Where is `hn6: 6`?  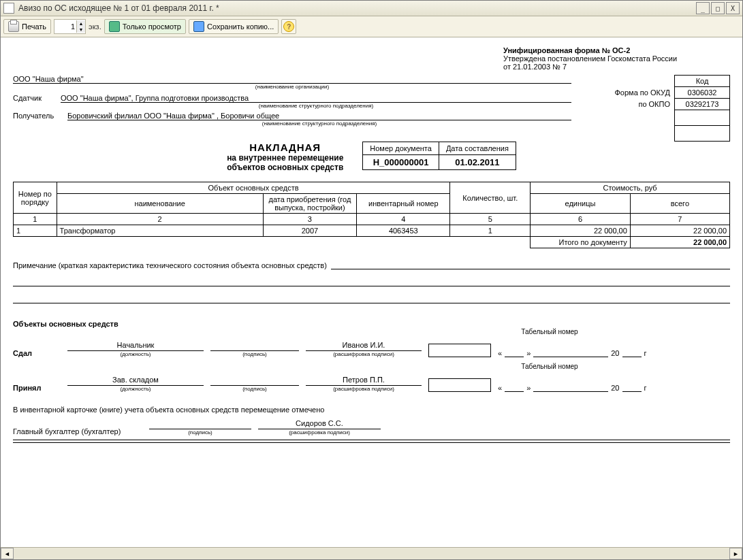 hn6: 6 is located at coordinates (580, 219).